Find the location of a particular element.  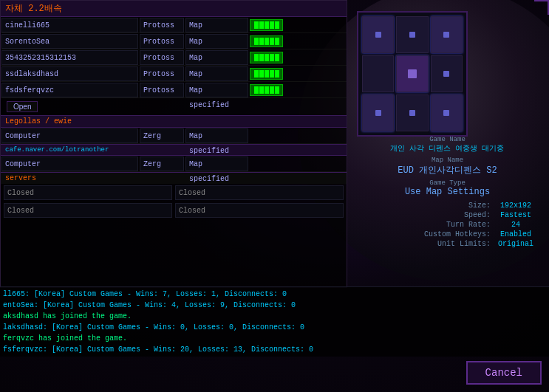

speed-row: Speed: Fastest is located at coordinates (443, 216).